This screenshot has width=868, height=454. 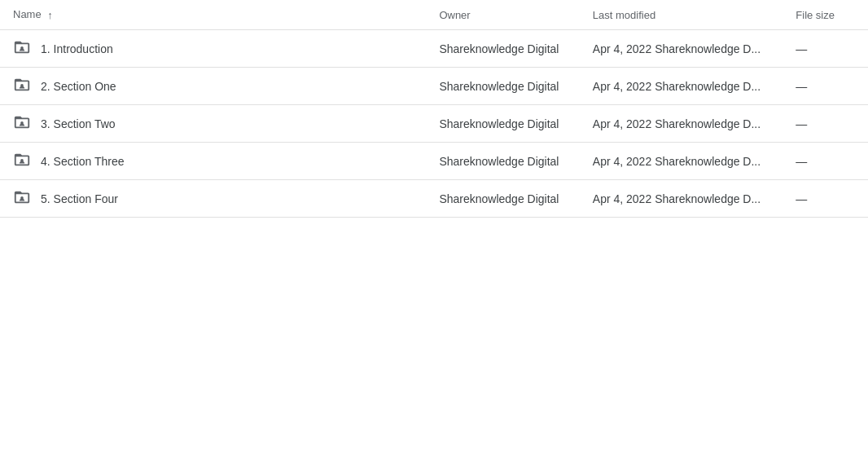 I want to click on name-cell: 1. Introduction, so click(x=213, y=49).